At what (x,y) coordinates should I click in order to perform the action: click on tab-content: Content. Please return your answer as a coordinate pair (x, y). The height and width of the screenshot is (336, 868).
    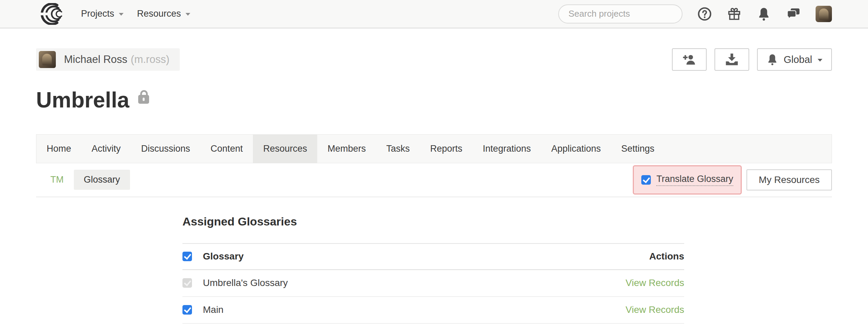
    Looking at the image, I should click on (227, 149).